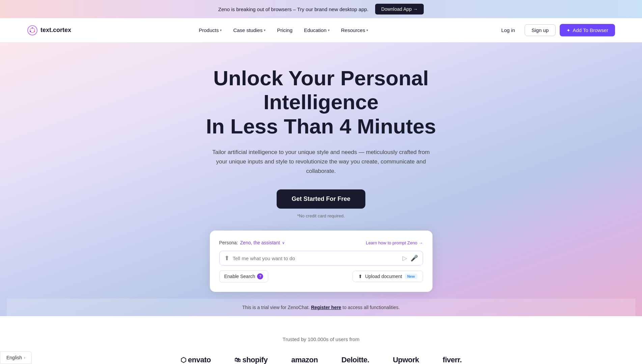 This screenshot has height=364, width=642. Describe the element at coordinates (321, 261) in the screenshot. I see `chat-widget: Persona: Zeno, the assistant ∨ Learn how…` at that location.